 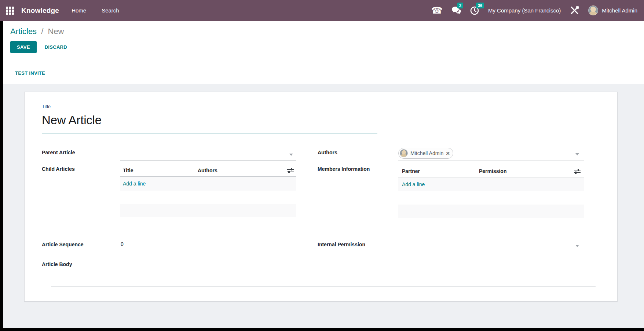 What do you see at coordinates (413, 184) in the screenshot?
I see `members-add-a-line: Add a line` at bounding box center [413, 184].